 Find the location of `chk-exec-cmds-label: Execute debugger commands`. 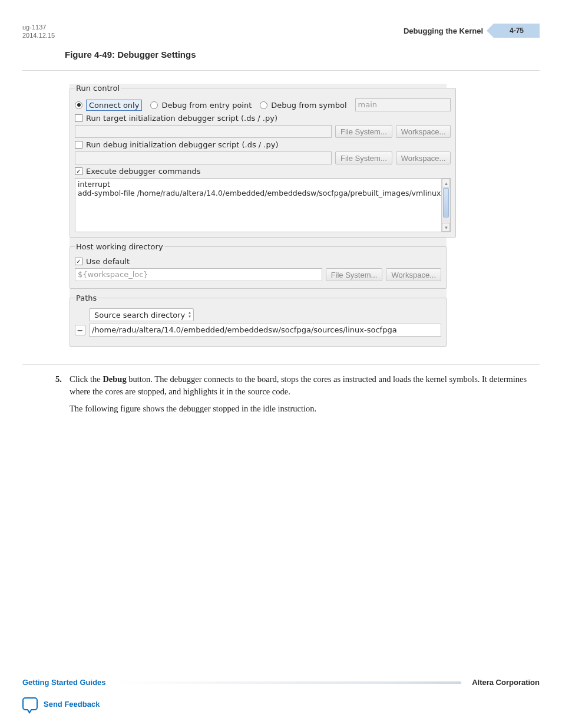

chk-exec-cmds-label: Execute debugger commands is located at coordinates (144, 171).